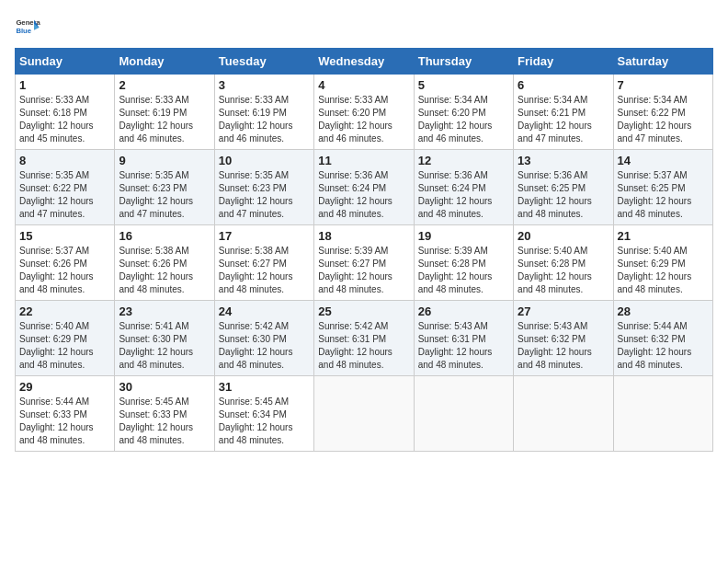 This screenshot has width=728, height=563. What do you see at coordinates (463, 120) in the screenshot?
I see `day-info: Sunrise: 5:34 AM Sunset: 6:20 PM Dayligh…` at bounding box center [463, 120].